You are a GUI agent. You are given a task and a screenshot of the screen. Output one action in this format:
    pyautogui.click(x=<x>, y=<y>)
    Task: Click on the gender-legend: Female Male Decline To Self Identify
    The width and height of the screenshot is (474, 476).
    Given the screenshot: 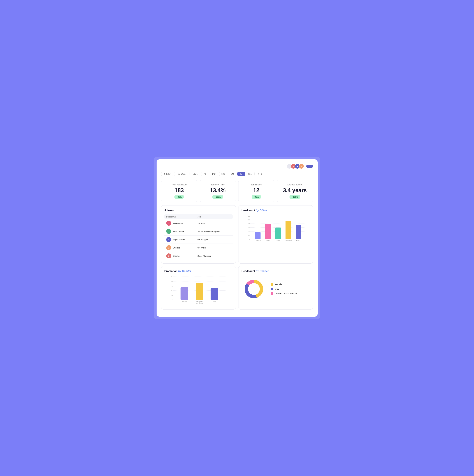 What is the action you would take?
    pyautogui.click(x=284, y=289)
    